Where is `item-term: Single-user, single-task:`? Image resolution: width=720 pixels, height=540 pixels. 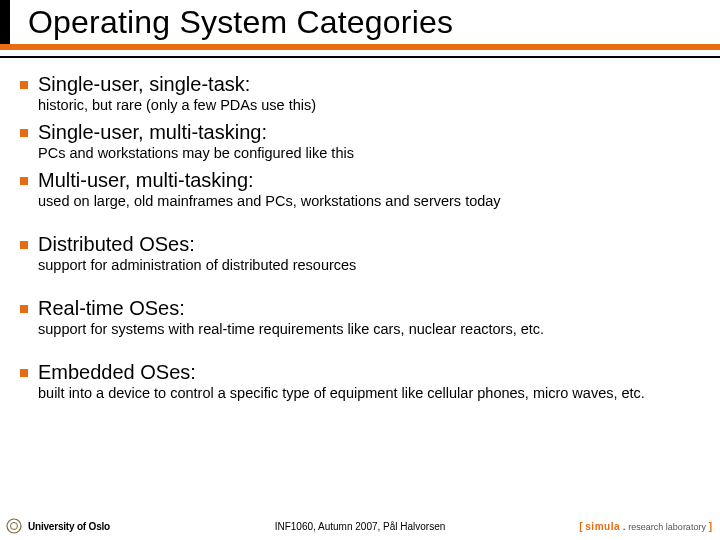
item-term: Single-user, single-task: is located at coordinates (144, 84).